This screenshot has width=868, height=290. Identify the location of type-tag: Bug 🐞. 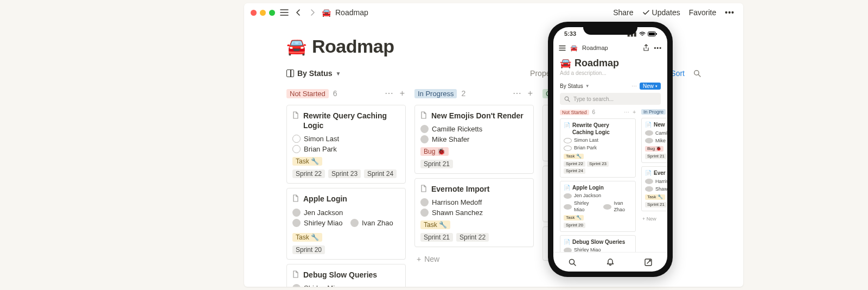
(435, 152).